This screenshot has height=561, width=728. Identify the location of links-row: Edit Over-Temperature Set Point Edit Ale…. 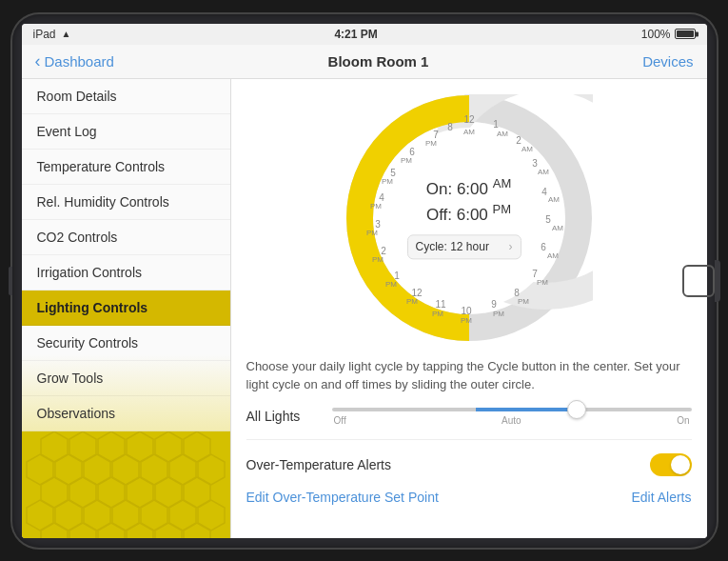
(469, 497).